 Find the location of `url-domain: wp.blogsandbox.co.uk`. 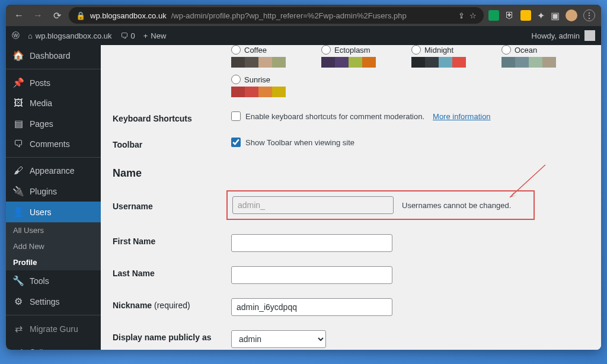

url-domain: wp.blogsandbox.co.uk is located at coordinates (128, 15).